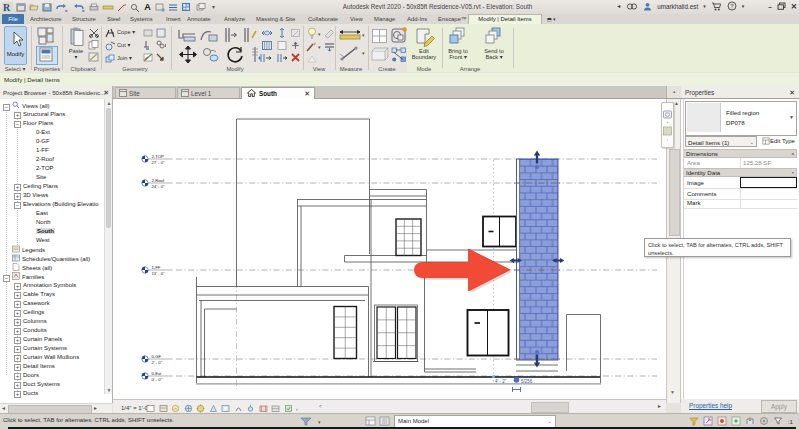  What do you see at coordinates (158, 156) in the screenshot?
I see `svg-text: 2-TOP` at bounding box center [158, 156].